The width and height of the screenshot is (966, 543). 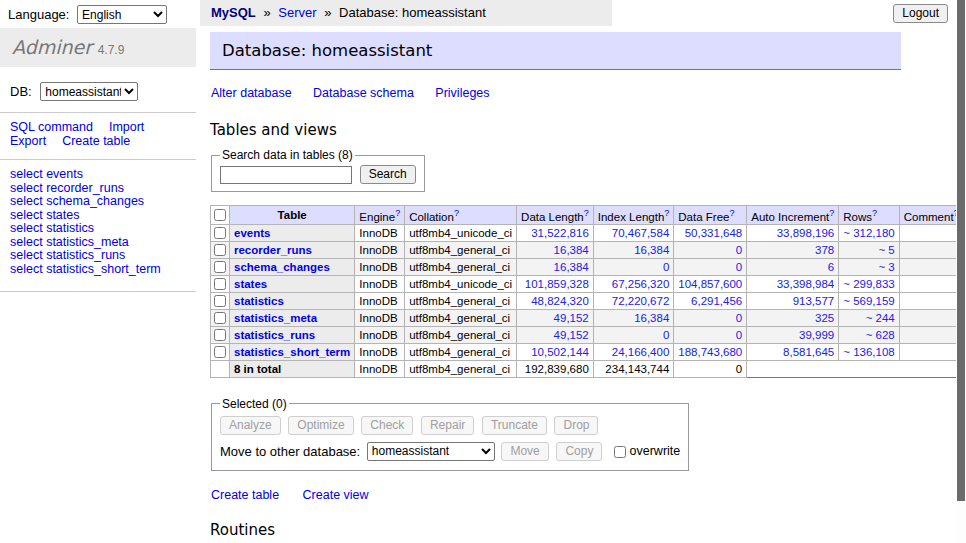 What do you see at coordinates (250, 284) in the screenshot?
I see `table-link: states` at bounding box center [250, 284].